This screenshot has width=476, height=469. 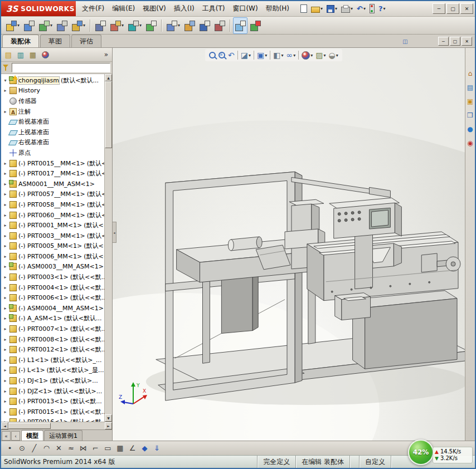 I want to click on tree-item: ▸(-) PRT0005_MM<1>(默认<<默..., so click(x=52, y=246).